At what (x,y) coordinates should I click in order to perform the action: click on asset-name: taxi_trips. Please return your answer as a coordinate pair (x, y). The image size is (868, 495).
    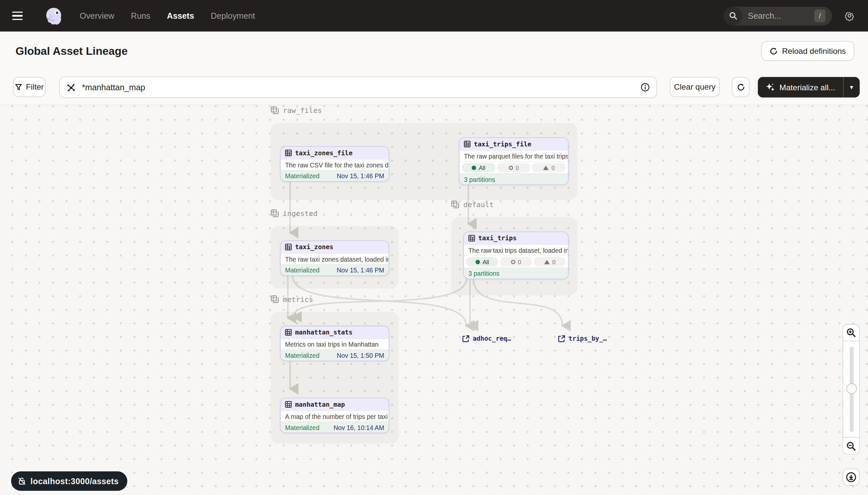
    Looking at the image, I should click on (497, 238).